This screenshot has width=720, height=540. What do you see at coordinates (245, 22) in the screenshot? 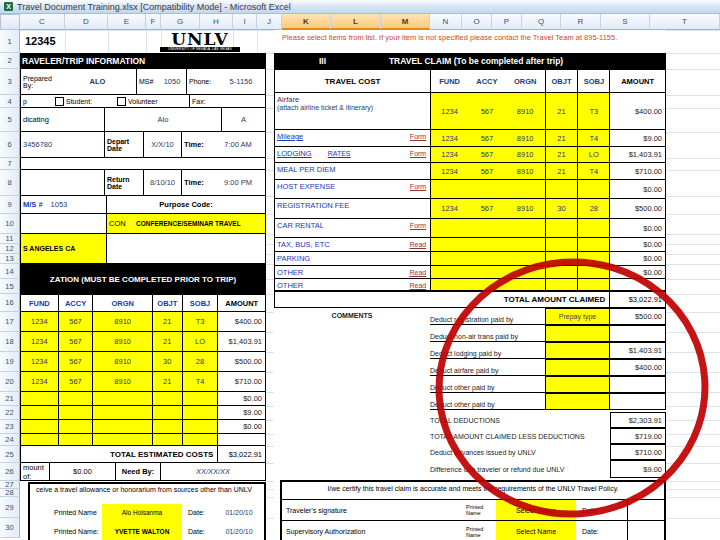
I see `column-header-I: I` at bounding box center [245, 22].